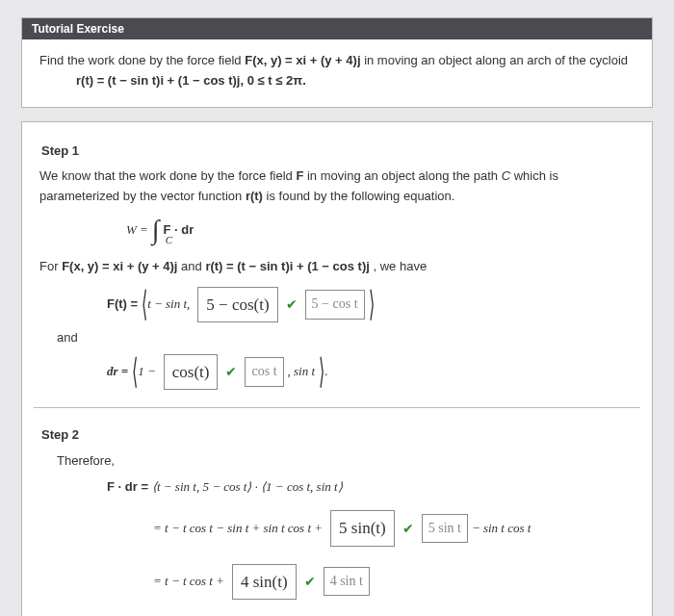  What do you see at coordinates (337, 63) in the screenshot?
I see `tutorial-panel: Tutorial Exercise Find the work done by …` at bounding box center [337, 63].